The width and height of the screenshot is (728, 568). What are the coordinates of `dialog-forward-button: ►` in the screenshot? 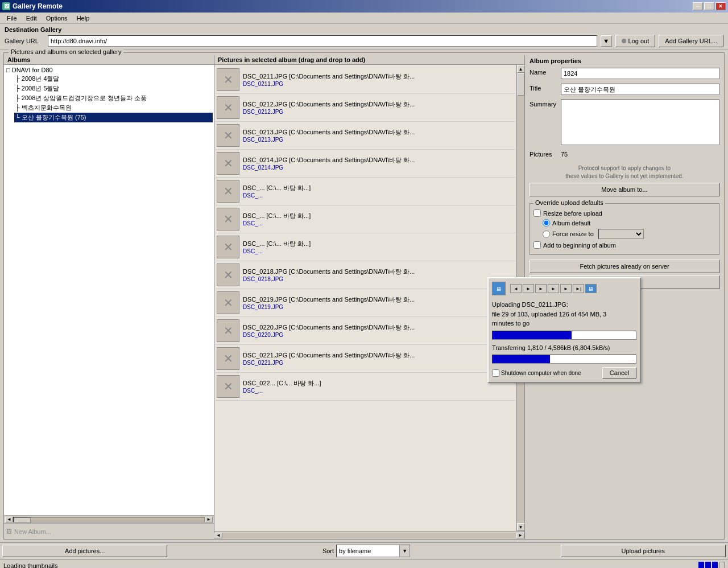 It's located at (528, 289).